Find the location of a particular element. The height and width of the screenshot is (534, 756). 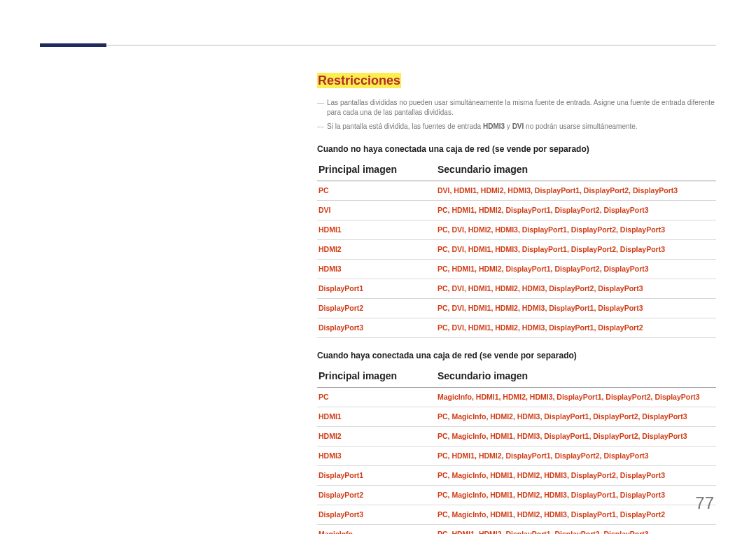

note-text: Las pantallas divididas no pueden usar s… is located at coordinates (521, 108).